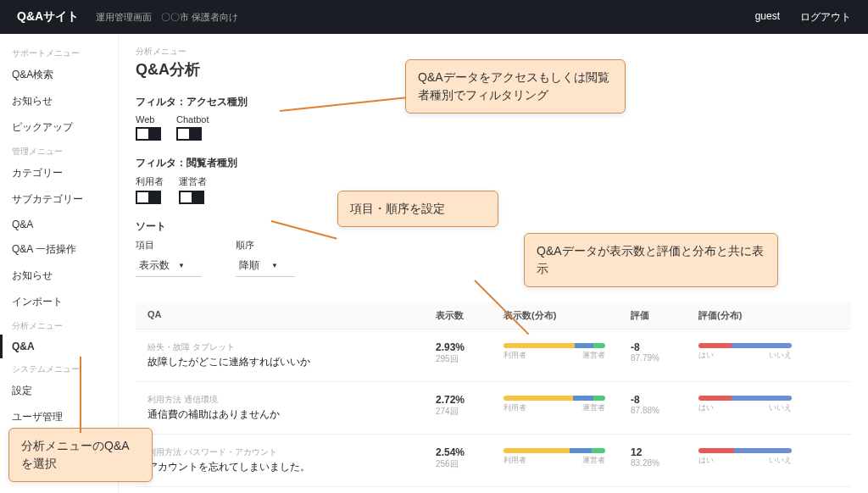  I want to click on th-ratingdist: 評価(分布), so click(754, 315).